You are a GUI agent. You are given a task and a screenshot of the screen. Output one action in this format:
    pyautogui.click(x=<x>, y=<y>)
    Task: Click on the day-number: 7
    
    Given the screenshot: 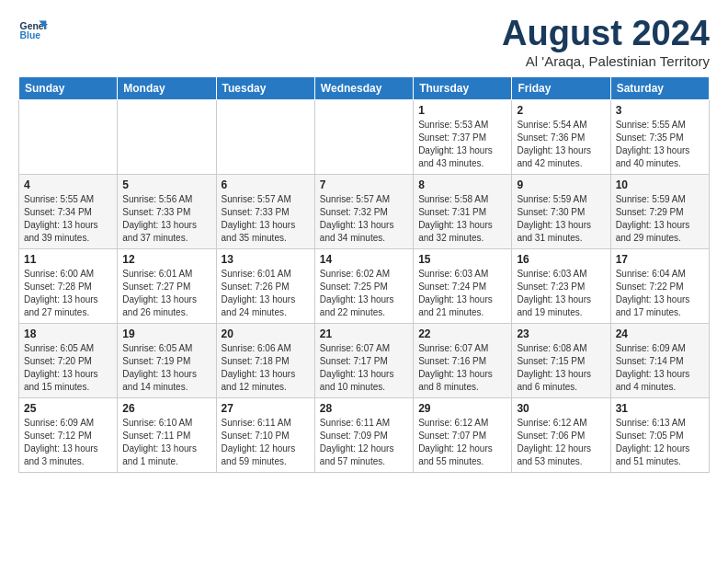 What is the action you would take?
    pyautogui.click(x=364, y=185)
    